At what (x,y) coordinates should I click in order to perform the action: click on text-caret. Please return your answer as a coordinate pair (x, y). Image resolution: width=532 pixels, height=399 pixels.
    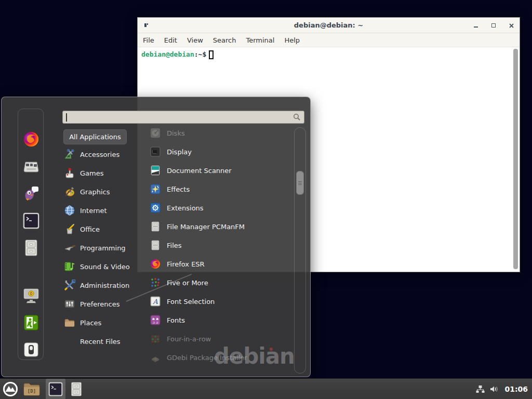
    Looking at the image, I should click on (66, 117).